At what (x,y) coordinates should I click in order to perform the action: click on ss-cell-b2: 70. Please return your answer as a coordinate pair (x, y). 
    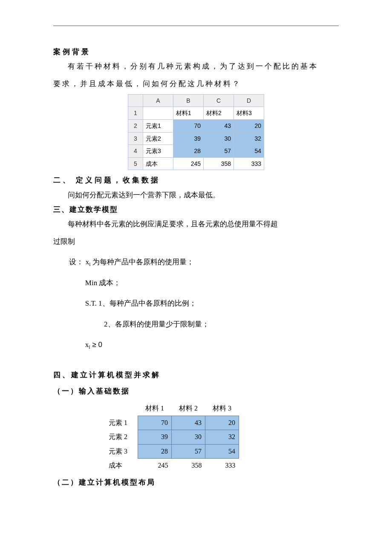
    Looking at the image, I should click on (188, 126).